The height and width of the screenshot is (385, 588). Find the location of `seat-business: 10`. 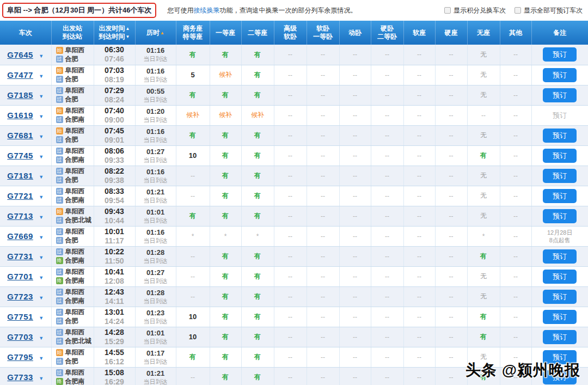

seat-business: 10 is located at coordinates (193, 317).